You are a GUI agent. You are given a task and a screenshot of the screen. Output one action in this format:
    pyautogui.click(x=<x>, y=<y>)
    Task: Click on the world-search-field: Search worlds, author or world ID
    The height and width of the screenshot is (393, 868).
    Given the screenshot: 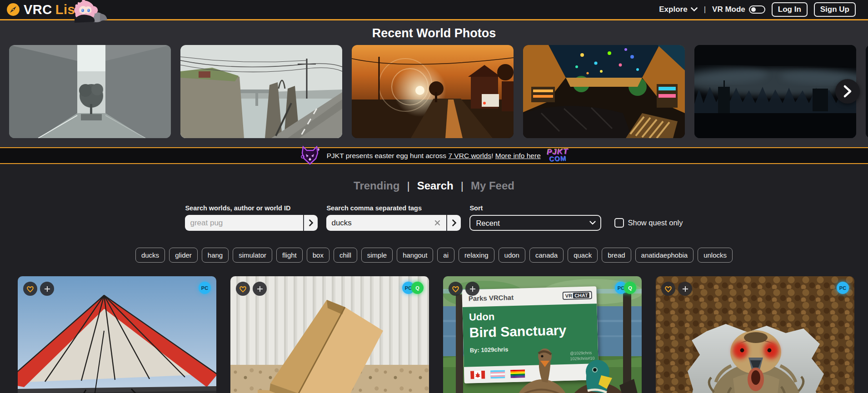 What is the action you would take?
    pyautogui.click(x=251, y=218)
    